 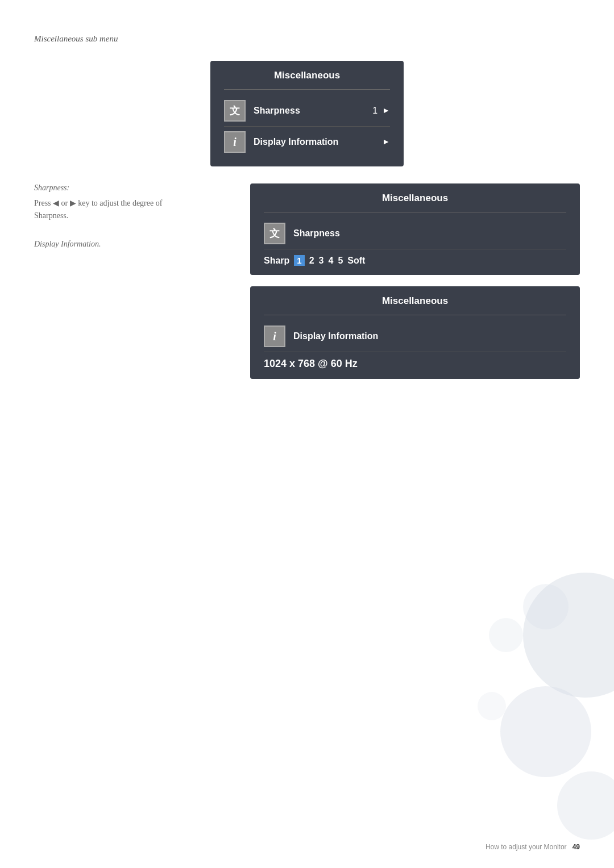 What do you see at coordinates (386, 142) in the screenshot?
I see `display-info-arrow-icon: ►` at bounding box center [386, 142].